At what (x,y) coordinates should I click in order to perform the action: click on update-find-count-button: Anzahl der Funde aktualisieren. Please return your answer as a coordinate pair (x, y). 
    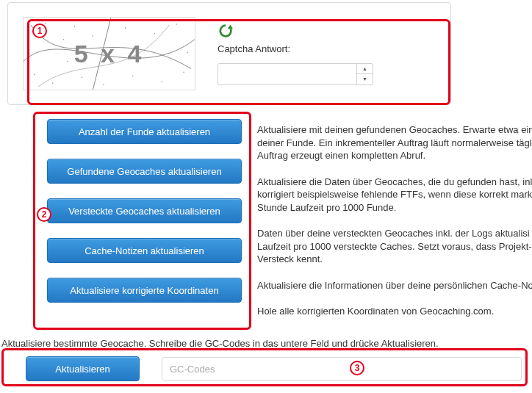
    Looking at the image, I should click on (144, 131).